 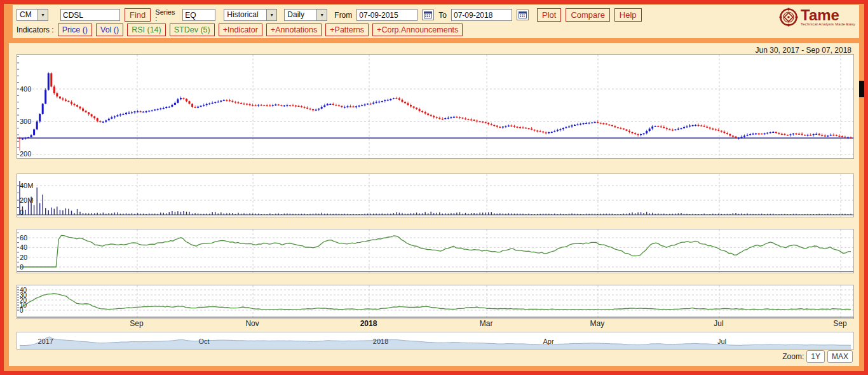 What do you see at coordinates (192, 30) in the screenshot?
I see `stdev-indicator-button: STDev (5)` at bounding box center [192, 30].